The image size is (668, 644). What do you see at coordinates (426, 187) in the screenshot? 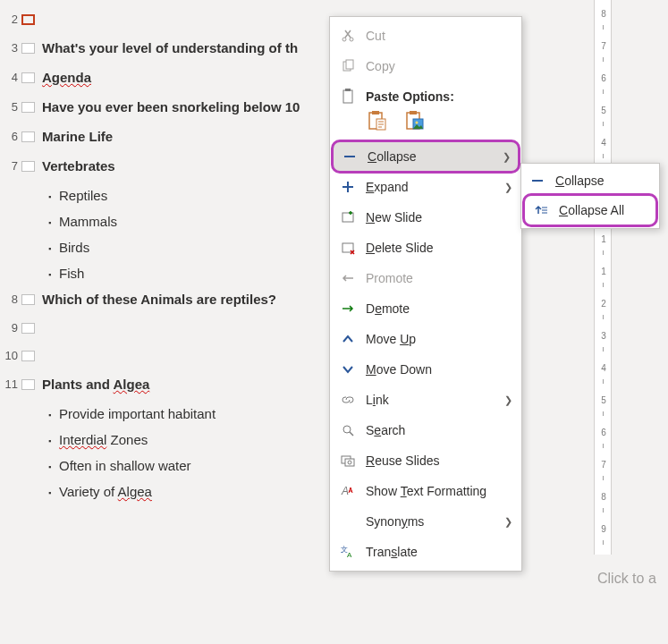
I see `menu-expand: Expand ❯` at bounding box center [426, 187].